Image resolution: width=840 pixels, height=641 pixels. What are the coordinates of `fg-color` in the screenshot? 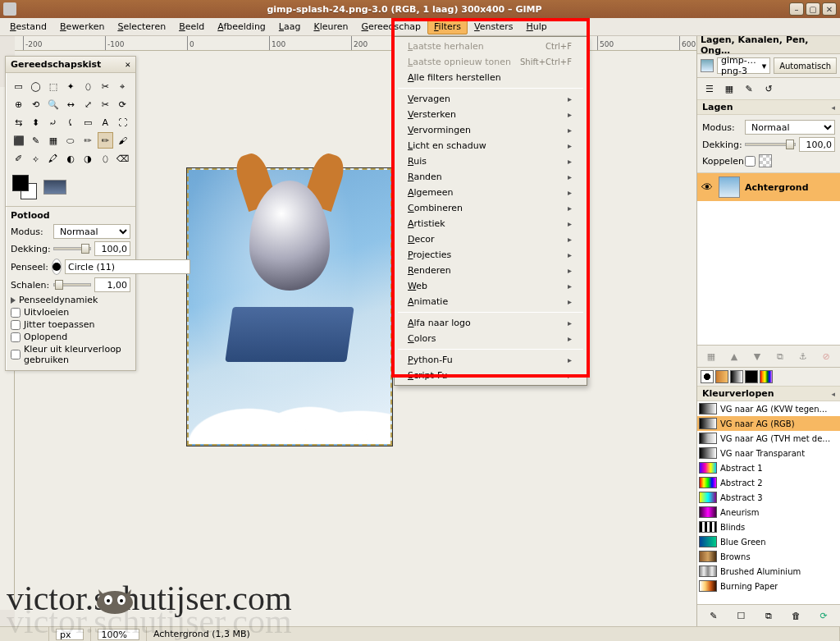 It's located at (21, 183).